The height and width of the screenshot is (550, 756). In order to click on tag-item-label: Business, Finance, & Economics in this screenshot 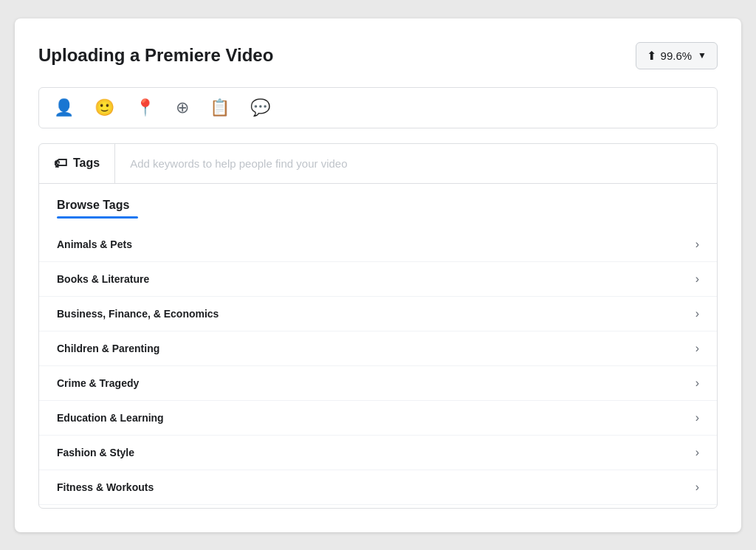, I will do `click(137, 314)`.